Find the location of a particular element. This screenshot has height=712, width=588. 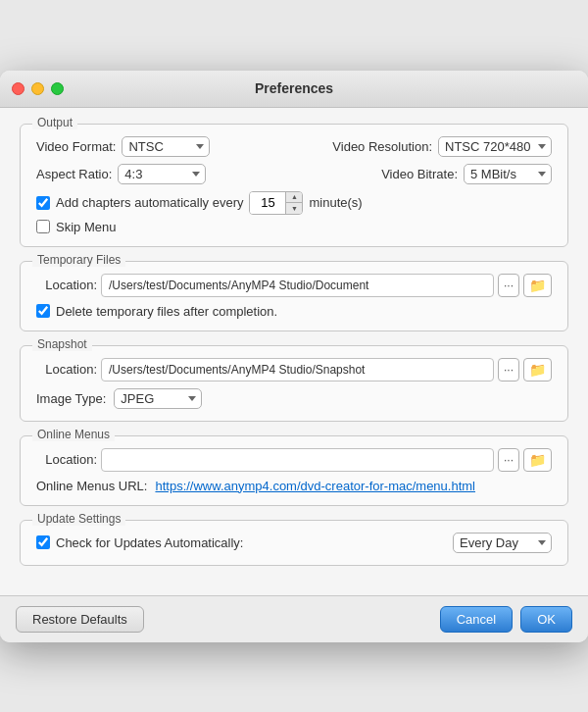

chapters-label: Add chapters automatically every is located at coordinates (149, 202).